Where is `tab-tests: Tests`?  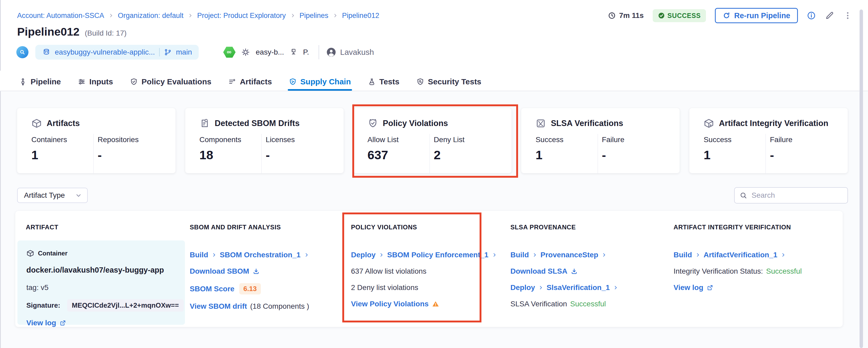
tab-tests: Tests is located at coordinates (384, 80).